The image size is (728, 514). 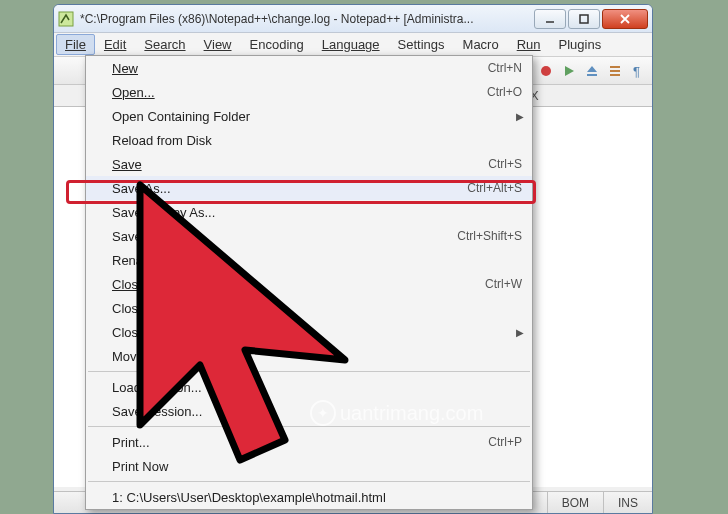 What do you see at coordinates (309, 442) in the screenshot?
I see `menu-item-print: Print...Ctrl+P` at bounding box center [309, 442].